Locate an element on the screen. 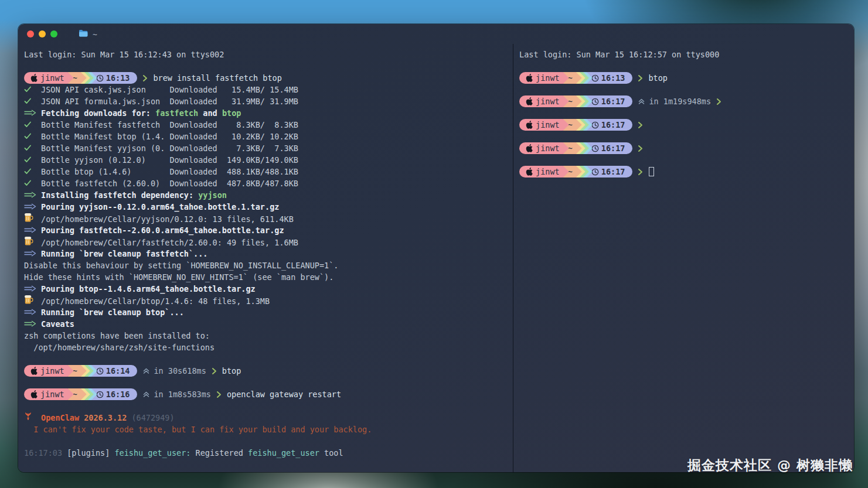 This screenshot has width=868, height=488. beer-icon is located at coordinates (33, 241).